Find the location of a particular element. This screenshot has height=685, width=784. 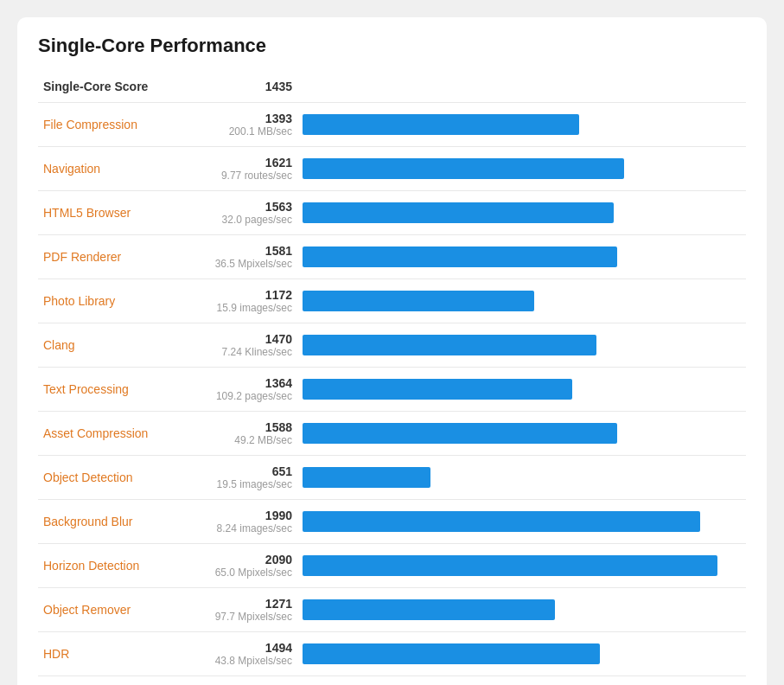

score-value: 1470 is located at coordinates (245, 339).